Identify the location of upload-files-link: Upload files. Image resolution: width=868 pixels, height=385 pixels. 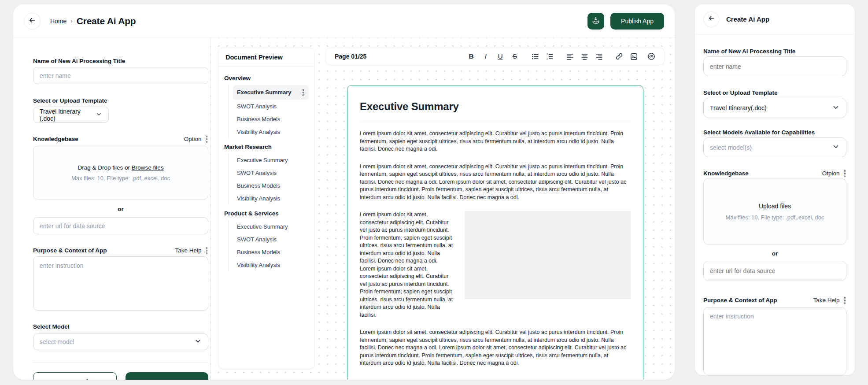
(775, 206).